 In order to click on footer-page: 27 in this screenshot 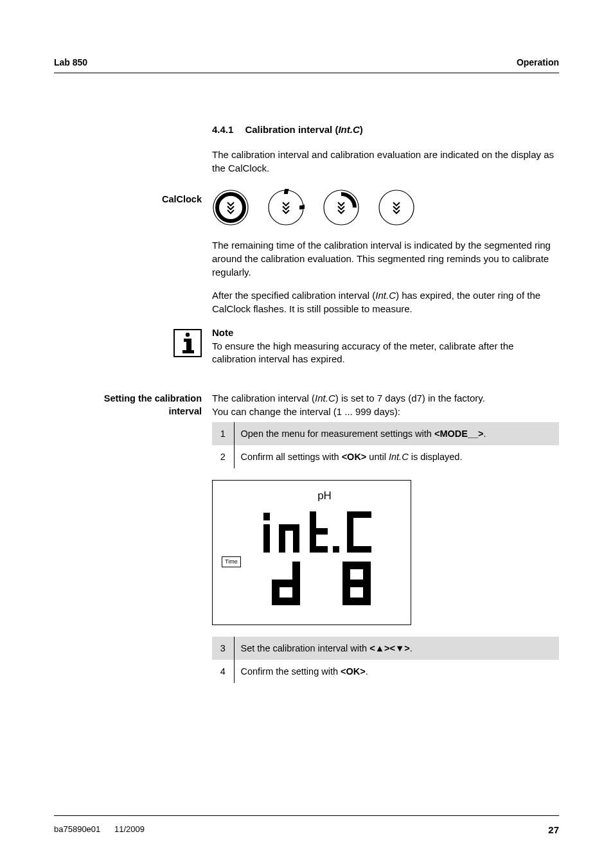, I will do `click(554, 830)`.